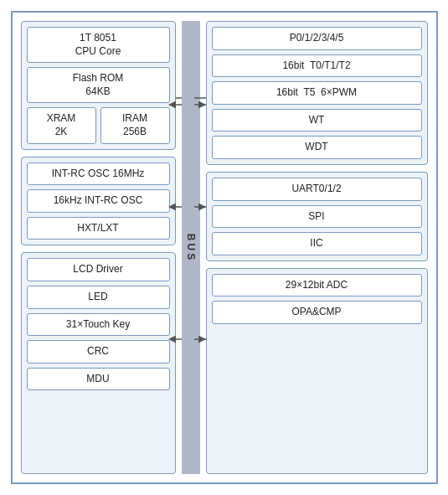  Describe the element at coordinates (99, 325) in the screenshot. I see `touch-key-box: 31×Touch Key` at that location.